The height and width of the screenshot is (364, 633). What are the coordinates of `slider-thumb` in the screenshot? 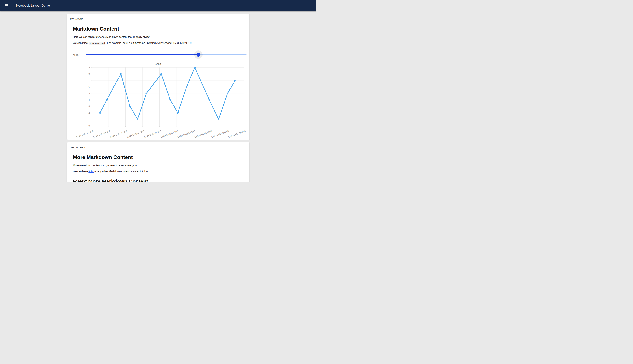 It's located at (198, 55).